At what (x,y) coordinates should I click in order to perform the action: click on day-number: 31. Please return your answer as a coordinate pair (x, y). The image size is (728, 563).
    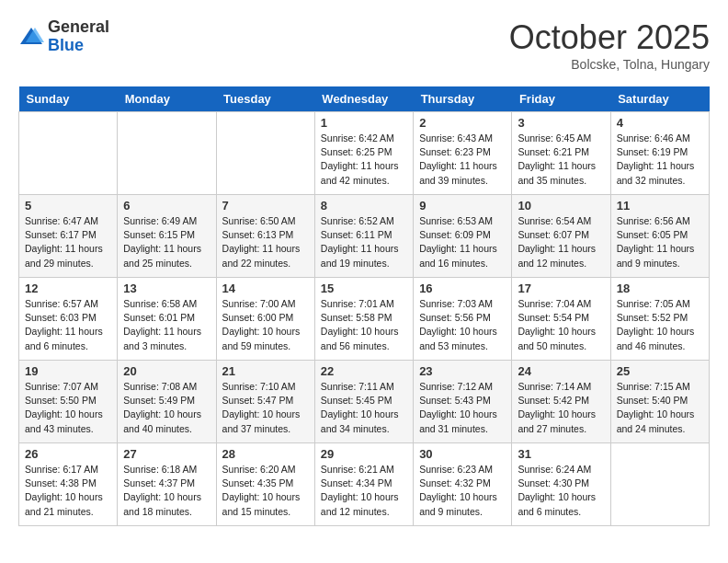
    Looking at the image, I should click on (561, 454).